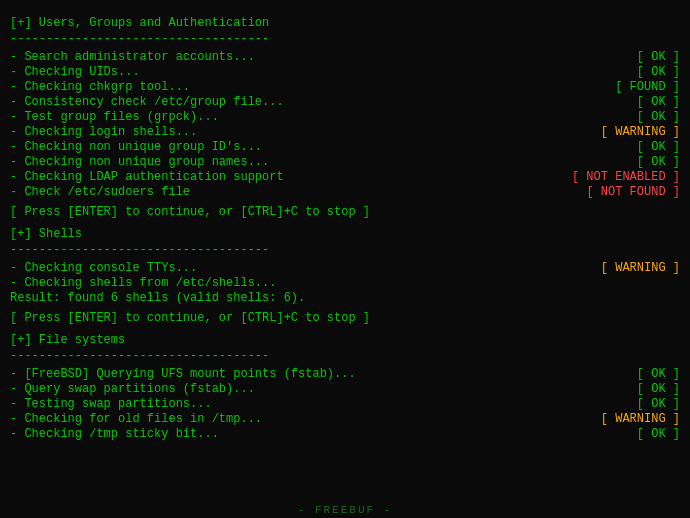 This screenshot has height=518, width=690. Describe the element at coordinates (345, 212) in the screenshot. I see `press-enter-1: [ Press [ENTER] to continue, or [CTRL]+C…` at that location.